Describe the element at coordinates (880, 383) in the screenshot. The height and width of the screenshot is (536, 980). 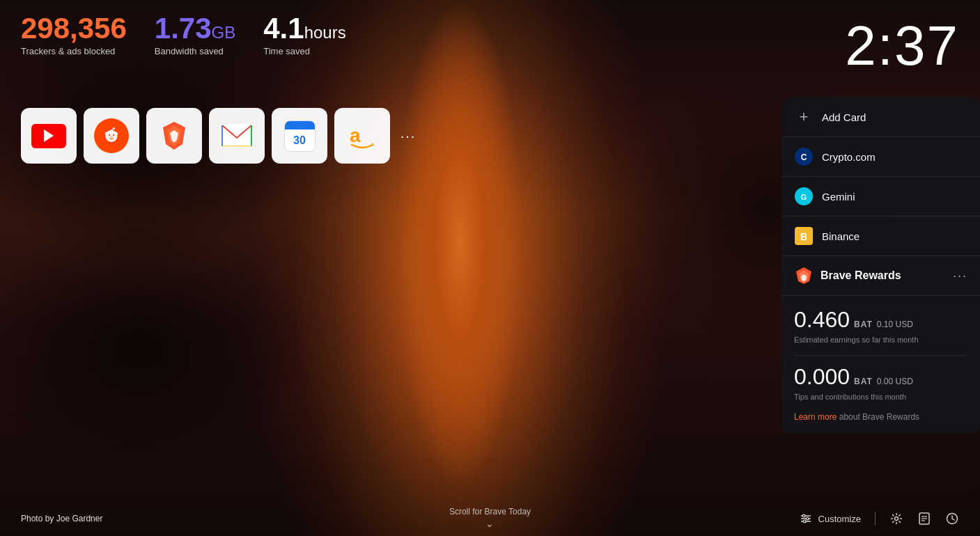
I see `tips-row: 0.000 BAT 0.00 USD Tips and contribution…` at that location.